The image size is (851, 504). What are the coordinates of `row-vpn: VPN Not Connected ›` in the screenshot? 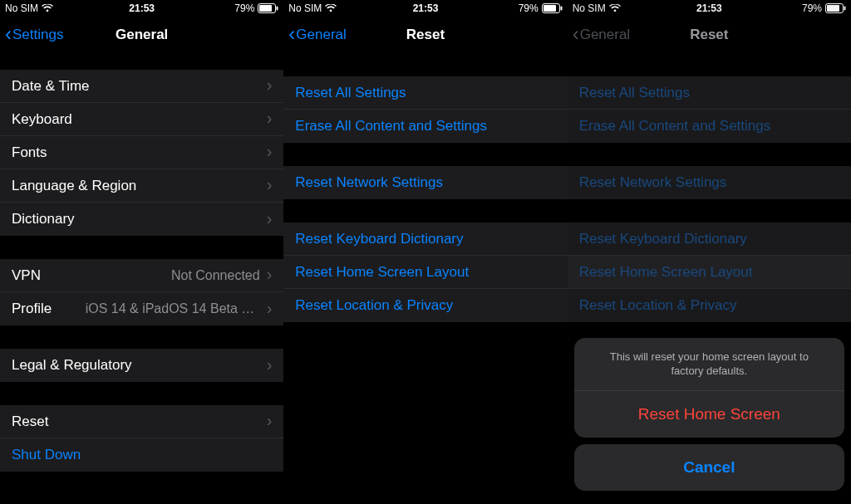 It's located at (141, 276).